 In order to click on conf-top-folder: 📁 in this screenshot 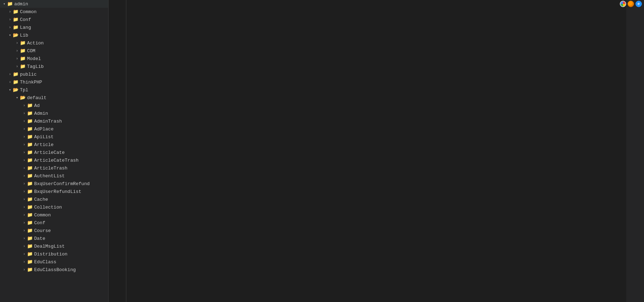, I will do `click(16, 20)`.